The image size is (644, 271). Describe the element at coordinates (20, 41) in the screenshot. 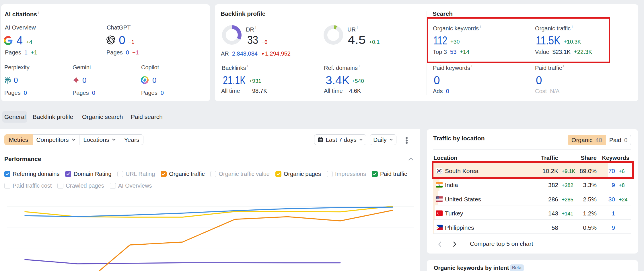

I see `svg-text: 4` at that location.